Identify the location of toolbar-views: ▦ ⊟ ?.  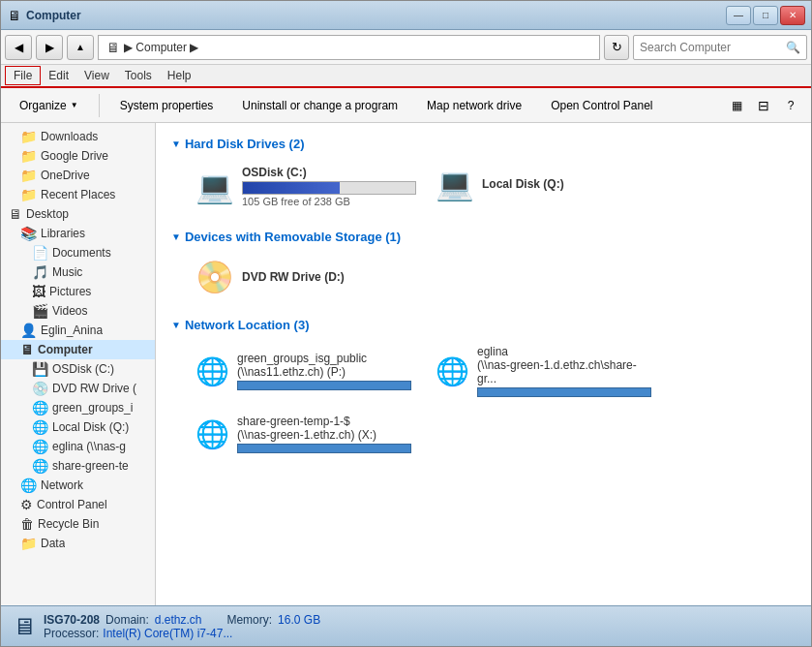
(764, 106).